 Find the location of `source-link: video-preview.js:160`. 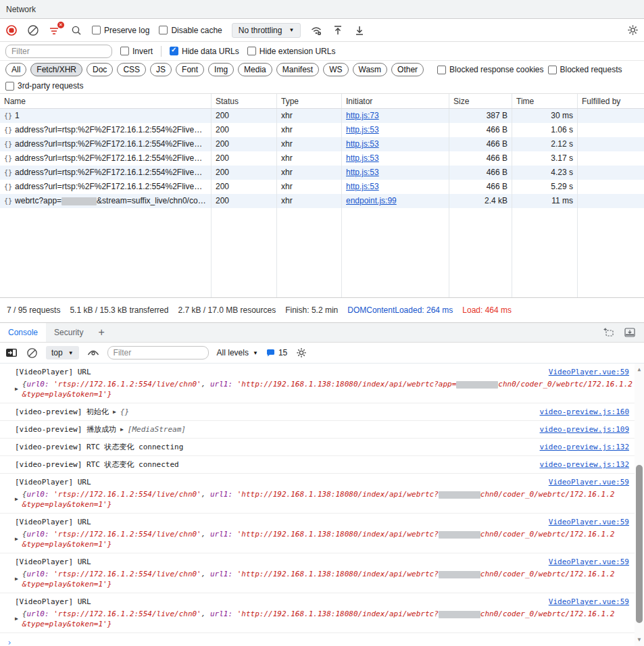

source-link: video-preview.js:160 is located at coordinates (585, 412).